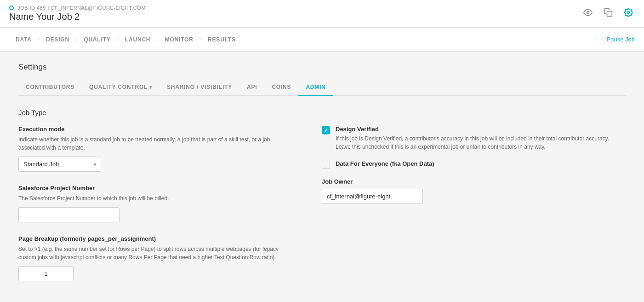 The width and height of the screenshot is (644, 302). I want to click on salesforce-label: Salesforce Project Number, so click(156, 188).